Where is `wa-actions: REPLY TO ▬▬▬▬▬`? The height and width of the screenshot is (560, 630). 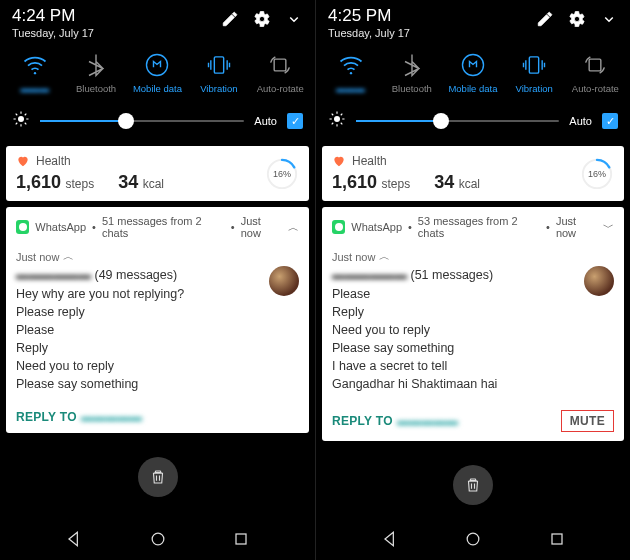 wa-actions: REPLY TO ▬▬▬▬▬ is located at coordinates (158, 417).